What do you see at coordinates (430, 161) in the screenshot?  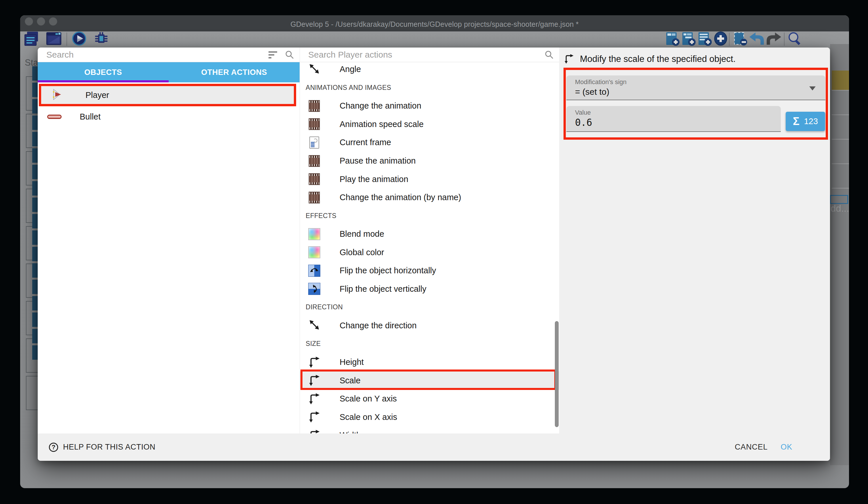 I see `action-row-pause-the-animation: Pause the animation` at bounding box center [430, 161].